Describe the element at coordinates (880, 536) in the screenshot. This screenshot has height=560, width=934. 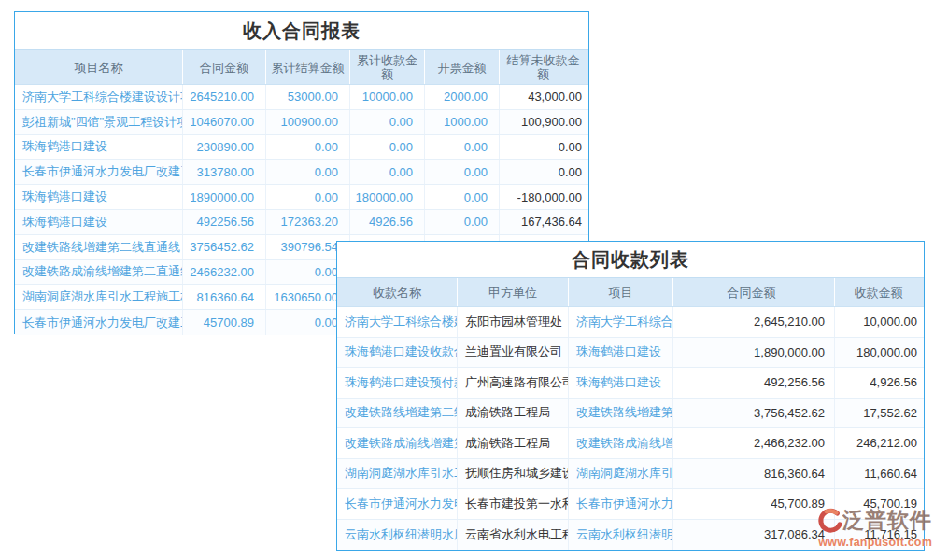
I see `table-cell: 11,716.15` at that location.